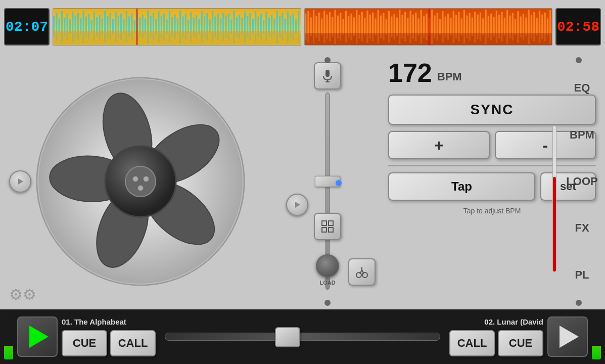 This screenshot has height=364, width=605. I want to click on deck2-time: 02:58, so click(578, 27).